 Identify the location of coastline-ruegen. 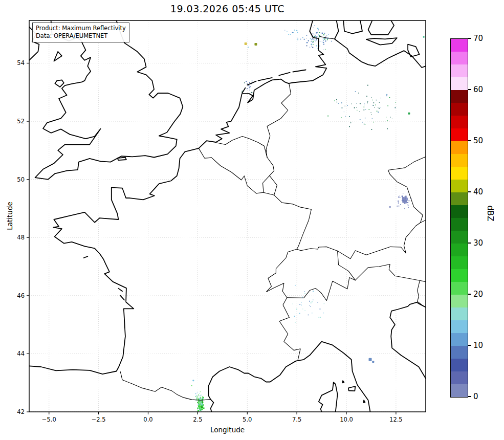
(413, 51).